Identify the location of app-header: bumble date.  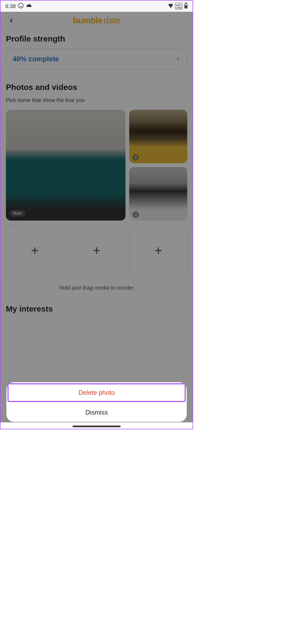
(97, 21).